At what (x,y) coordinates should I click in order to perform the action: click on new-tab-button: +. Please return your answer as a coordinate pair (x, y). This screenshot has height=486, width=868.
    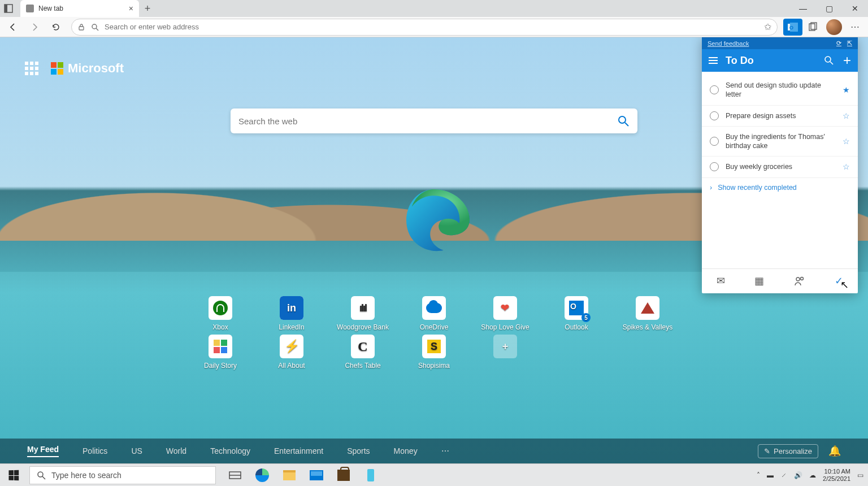
    Looking at the image, I should click on (147, 8).